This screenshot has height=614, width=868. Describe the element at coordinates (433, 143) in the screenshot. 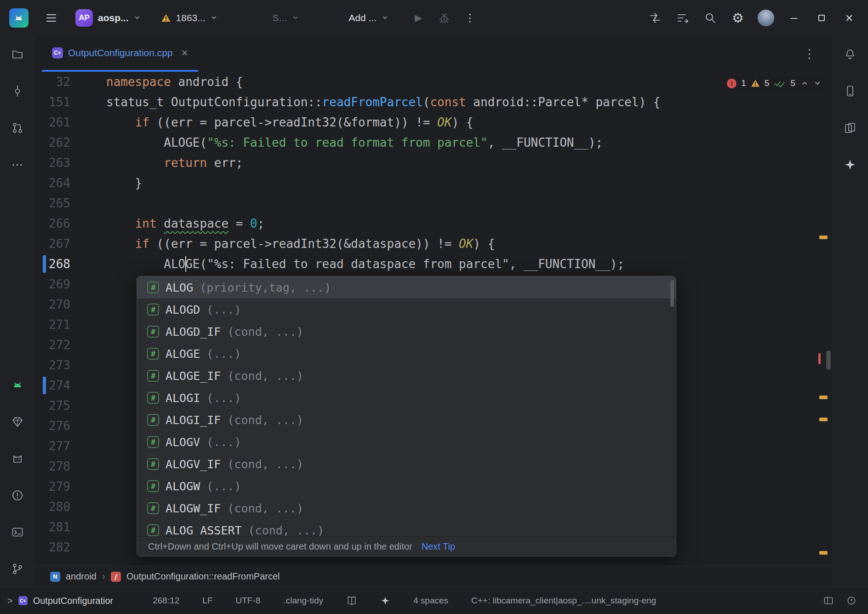

I see `code-line: 262 ALOGE("%s: Failed to read format fro…` at that location.